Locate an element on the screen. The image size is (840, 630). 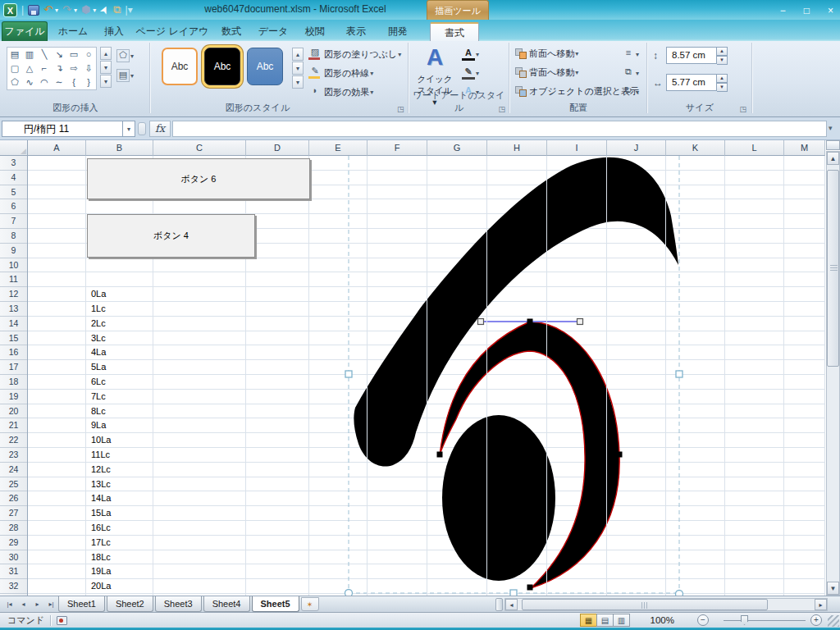
scribble-icon: ∿ is located at coordinates (30, 82).